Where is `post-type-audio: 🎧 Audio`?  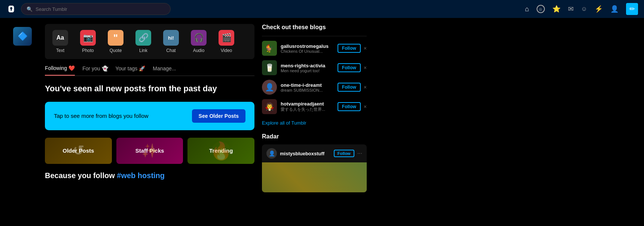 post-type-audio: 🎧 Audio is located at coordinates (199, 42).